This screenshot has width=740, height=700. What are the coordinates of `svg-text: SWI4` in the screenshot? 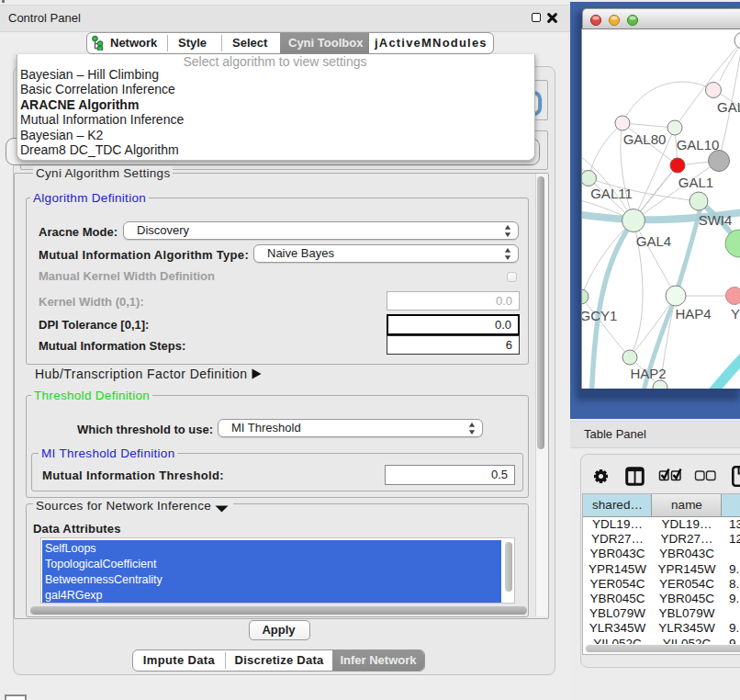 It's located at (716, 220).